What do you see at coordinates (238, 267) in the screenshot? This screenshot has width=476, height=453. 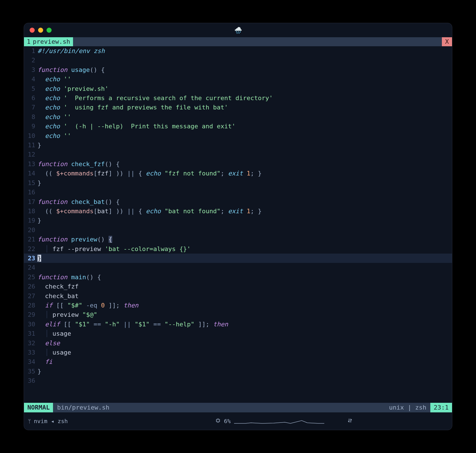 I see `code-line: 24` at bounding box center [238, 267].